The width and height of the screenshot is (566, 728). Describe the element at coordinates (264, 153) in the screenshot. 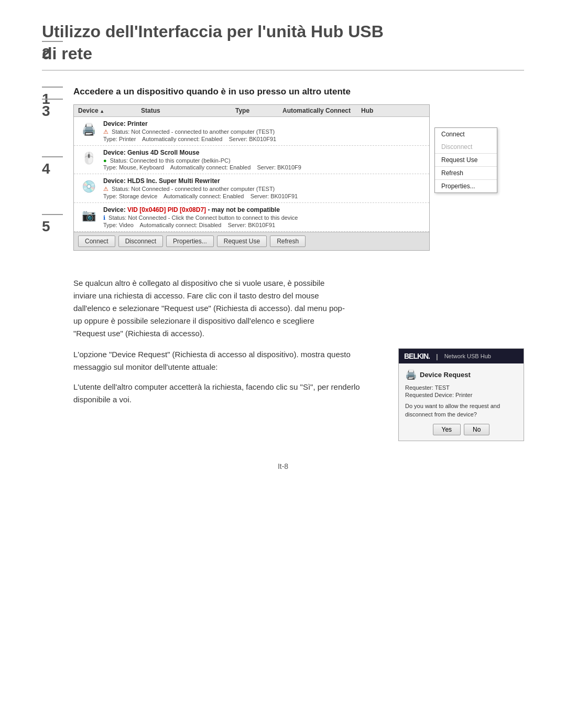

I see `device-name-mouse: Device: Genius 4D Scroll Mouse` at that location.